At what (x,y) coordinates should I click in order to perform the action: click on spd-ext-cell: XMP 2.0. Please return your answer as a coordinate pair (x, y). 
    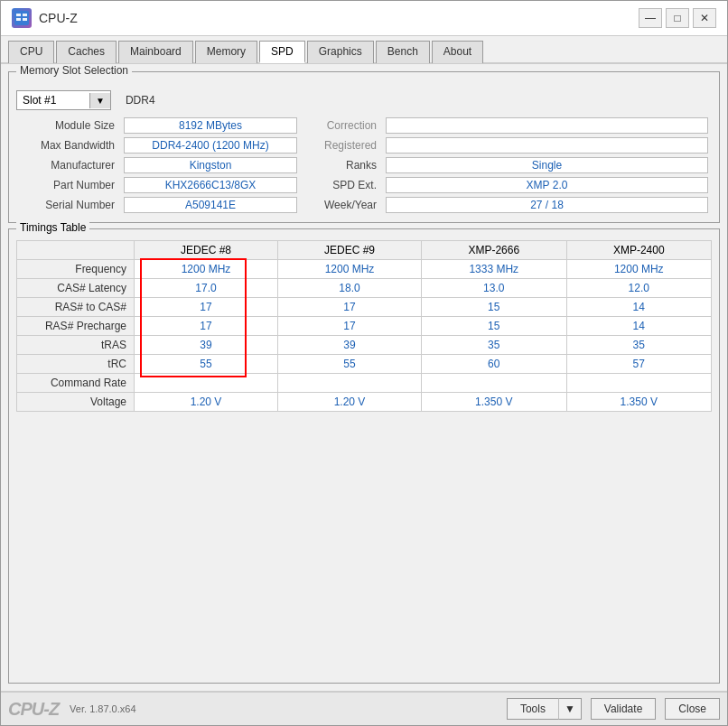
    Looking at the image, I should click on (547, 185).